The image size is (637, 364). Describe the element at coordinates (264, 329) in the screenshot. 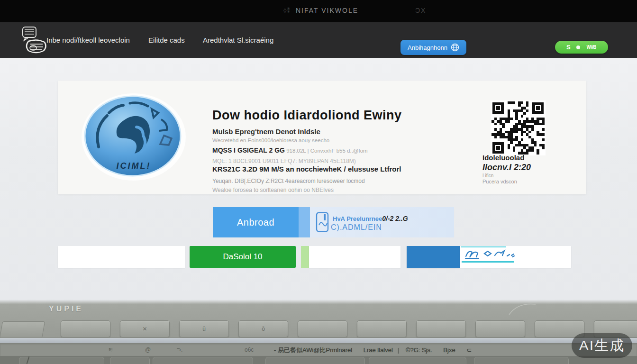

I see `keyboard-key: ŏ` at that location.